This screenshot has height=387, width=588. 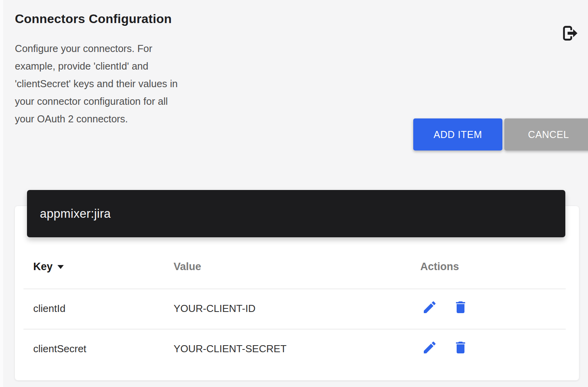 What do you see at coordinates (61, 267) in the screenshot?
I see `caret-down-icon` at bounding box center [61, 267].